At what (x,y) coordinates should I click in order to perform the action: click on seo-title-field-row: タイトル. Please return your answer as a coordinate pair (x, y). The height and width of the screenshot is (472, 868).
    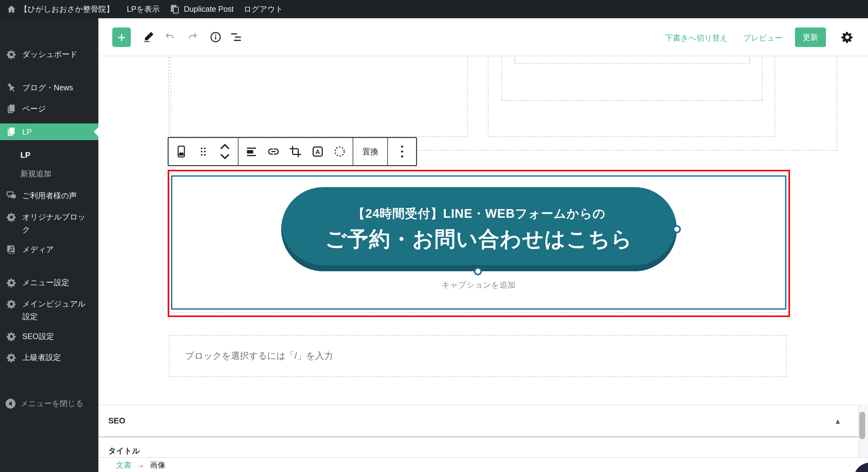
    Looking at the image, I should click on (478, 448).